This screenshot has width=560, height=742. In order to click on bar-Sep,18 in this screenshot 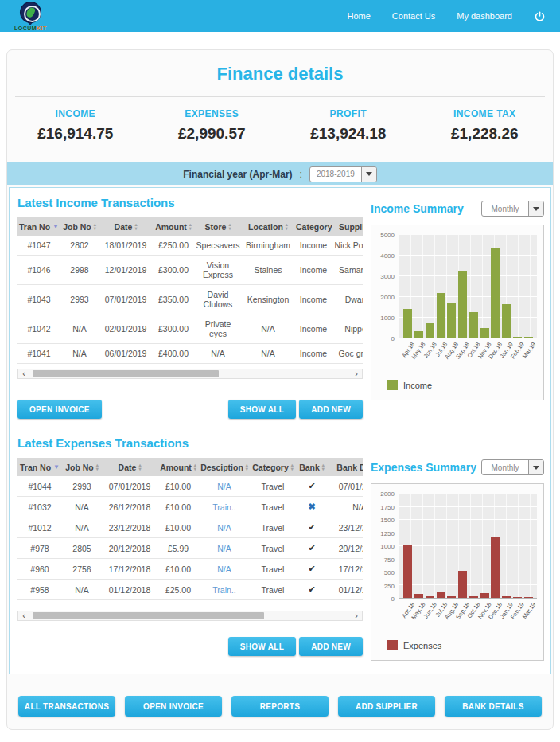, I will do `click(463, 304)`.